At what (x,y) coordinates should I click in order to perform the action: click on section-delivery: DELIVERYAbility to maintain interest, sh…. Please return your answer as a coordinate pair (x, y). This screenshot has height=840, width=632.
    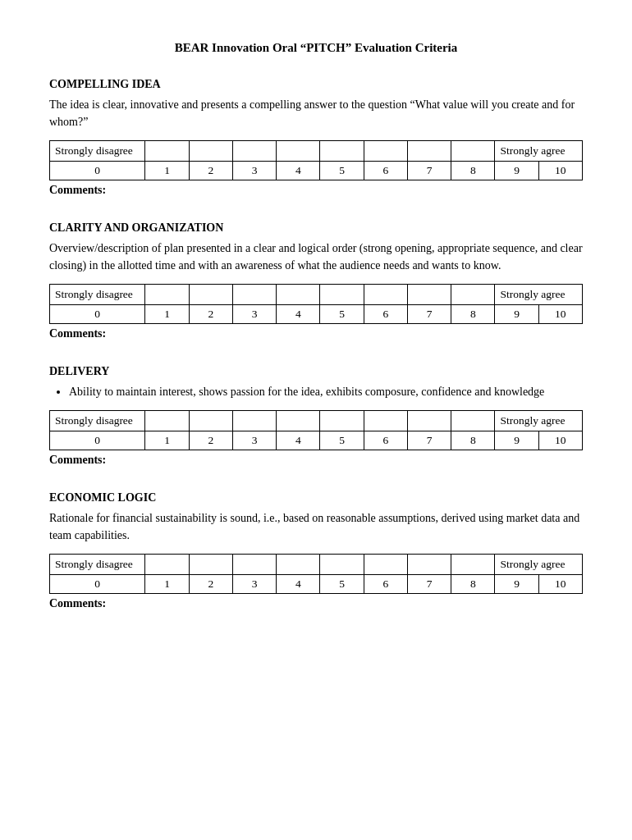
    Looking at the image, I should click on (316, 416).